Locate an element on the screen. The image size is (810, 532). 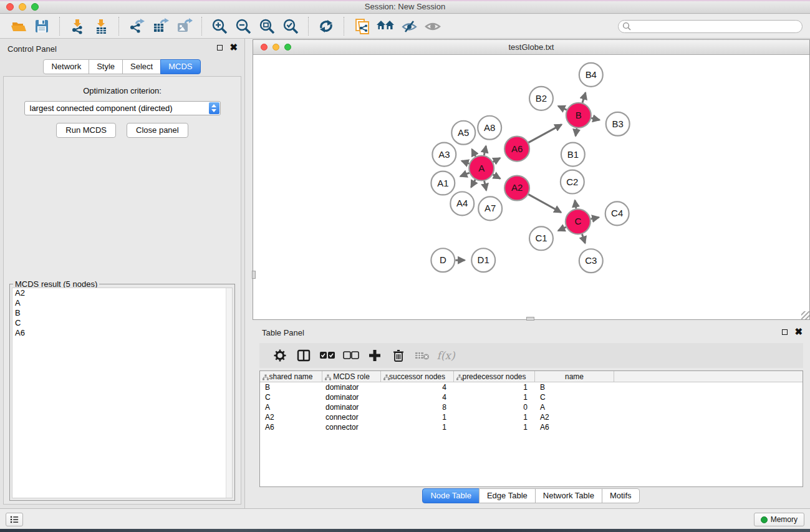
graph-node-B4: B4 is located at coordinates (591, 75).